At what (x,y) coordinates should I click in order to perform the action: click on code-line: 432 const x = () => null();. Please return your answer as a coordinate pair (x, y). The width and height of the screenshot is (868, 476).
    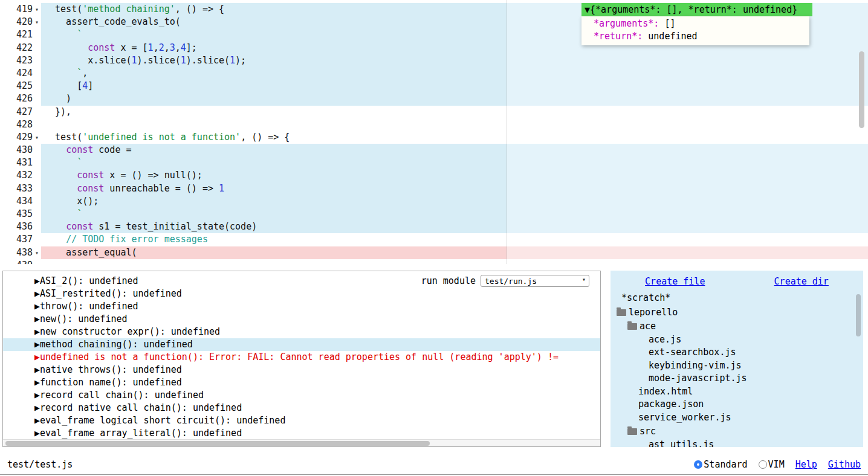
    Looking at the image, I should click on (434, 175).